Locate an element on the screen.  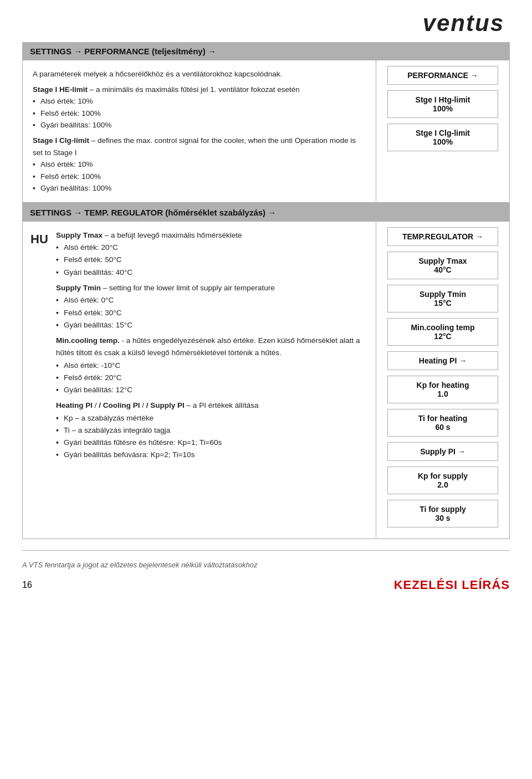
logo: ventus is located at coordinates (463, 23).